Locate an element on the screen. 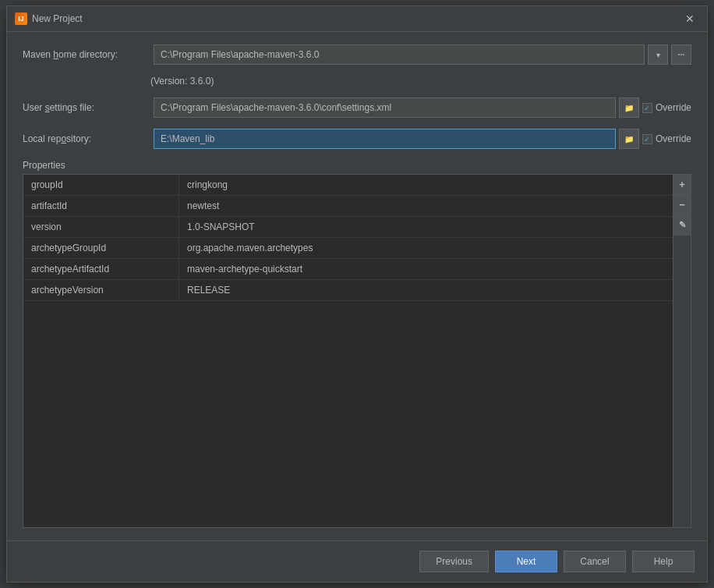 This screenshot has width=714, height=588. version-text: (Version: 3.6.0) is located at coordinates (421, 81).